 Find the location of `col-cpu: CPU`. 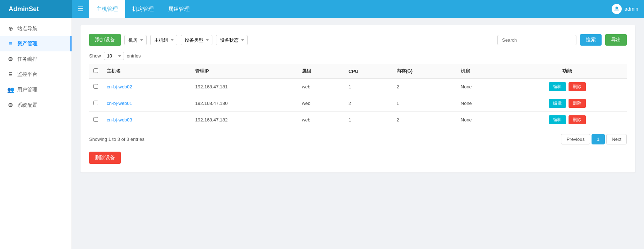

col-cpu: CPU is located at coordinates (368, 71).